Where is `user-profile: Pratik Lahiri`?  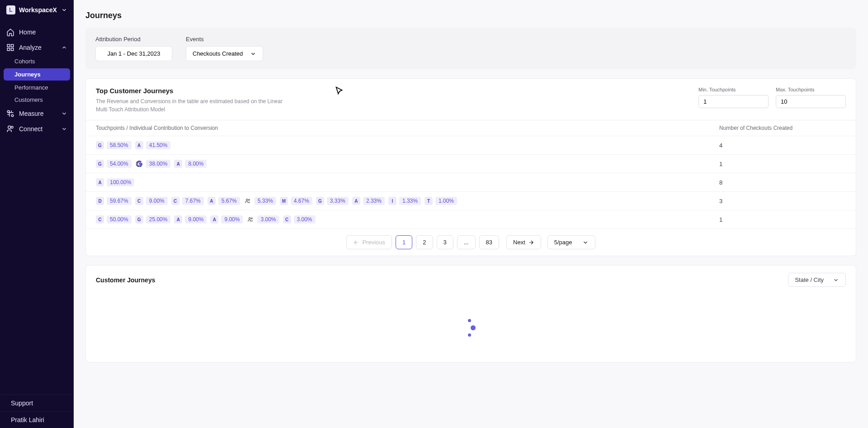 user-profile: Pratik Lahiri is located at coordinates (37, 420).